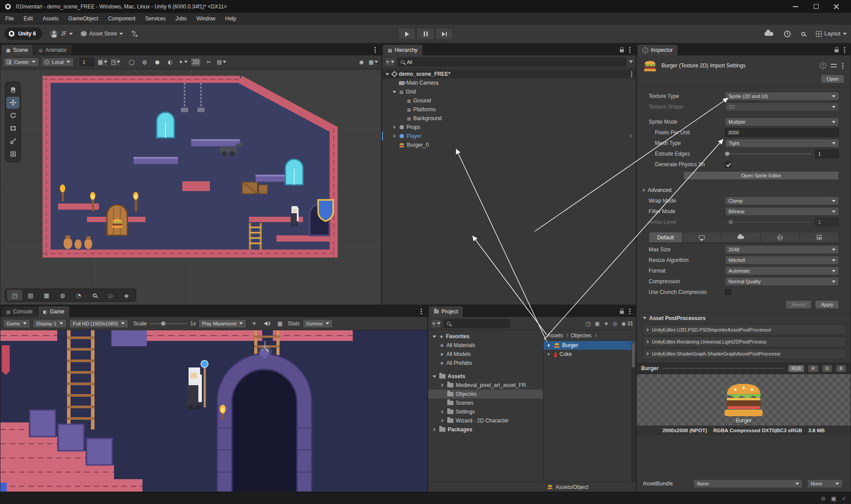 This screenshot has height=504, width=851. Describe the element at coordinates (834, 66) in the screenshot. I see `presets-icon` at that location.